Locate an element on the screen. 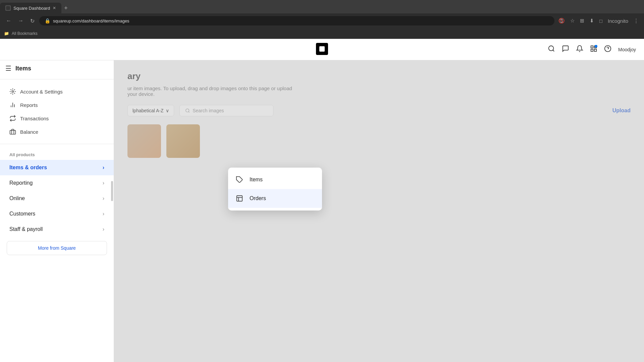  bar-chart-icon is located at coordinates (13, 105).